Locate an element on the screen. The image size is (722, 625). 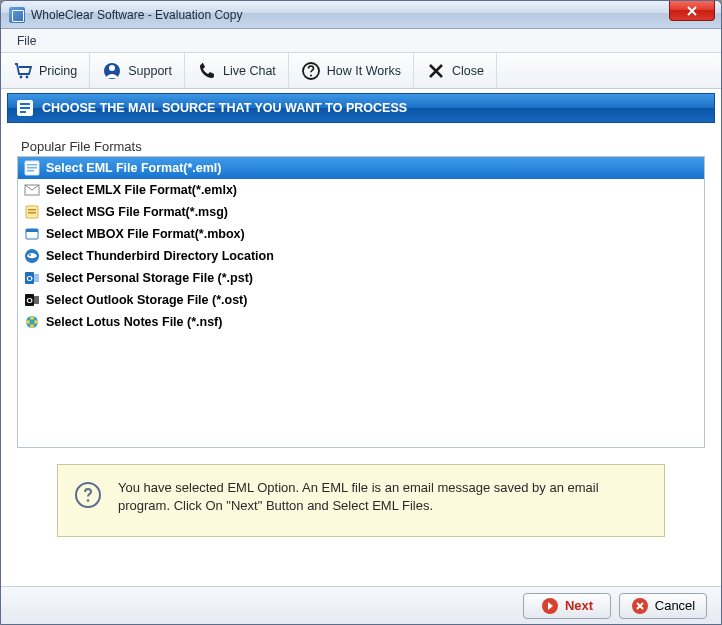
format-msg: Select MSG File Format(*.msg) is located at coordinates (361, 212).